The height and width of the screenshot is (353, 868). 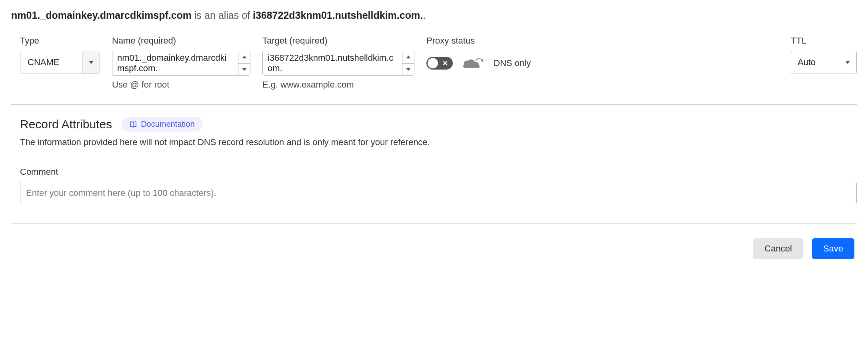 I want to click on action-buttons: Cancel Save, so click(x=434, y=249).